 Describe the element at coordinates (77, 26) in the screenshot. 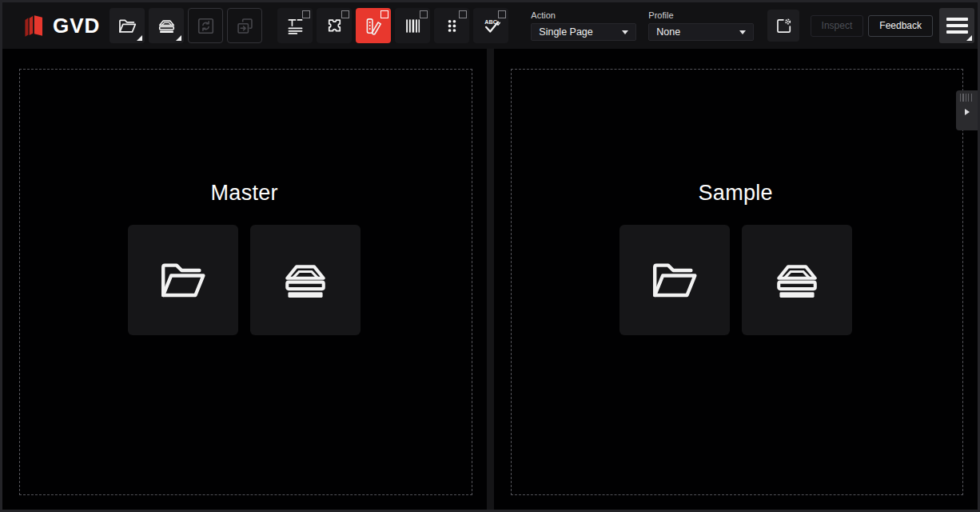

I see `brand-name: GVD` at that location.